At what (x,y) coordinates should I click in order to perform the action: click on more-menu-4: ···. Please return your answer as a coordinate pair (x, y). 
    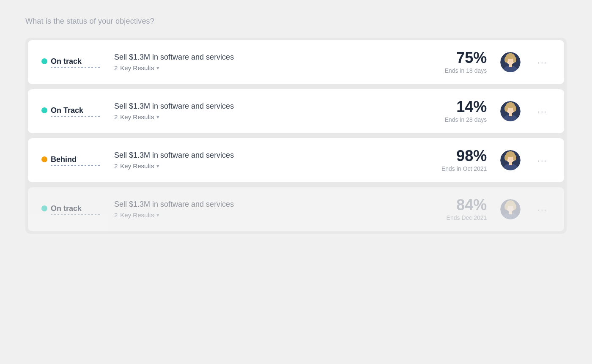
    Looking at the image, I should click on (542, 210).